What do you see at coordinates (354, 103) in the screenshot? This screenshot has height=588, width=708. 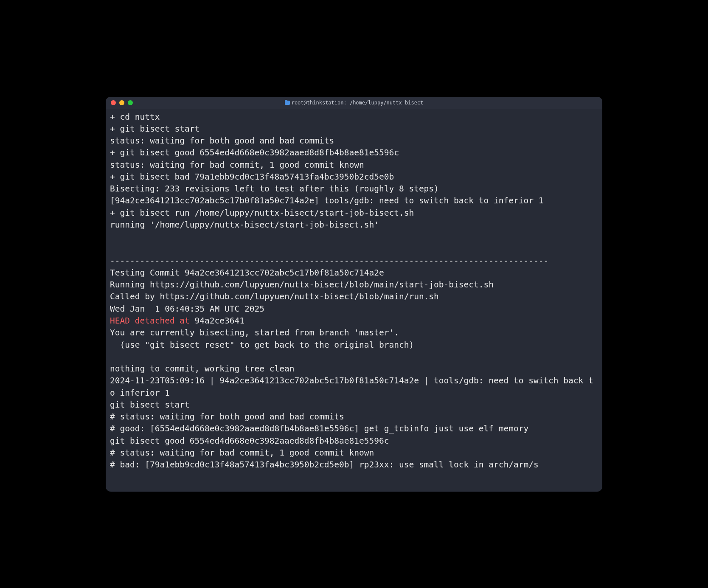 I see `titlebar: root@thinkstation: /home/luppy/nuttx-bis…` at bounding box center [354, 103].